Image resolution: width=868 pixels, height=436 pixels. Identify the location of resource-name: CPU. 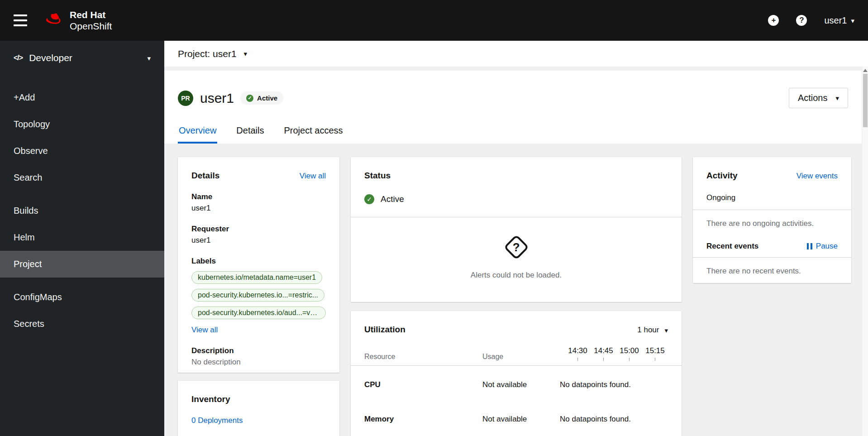
(424, 385).